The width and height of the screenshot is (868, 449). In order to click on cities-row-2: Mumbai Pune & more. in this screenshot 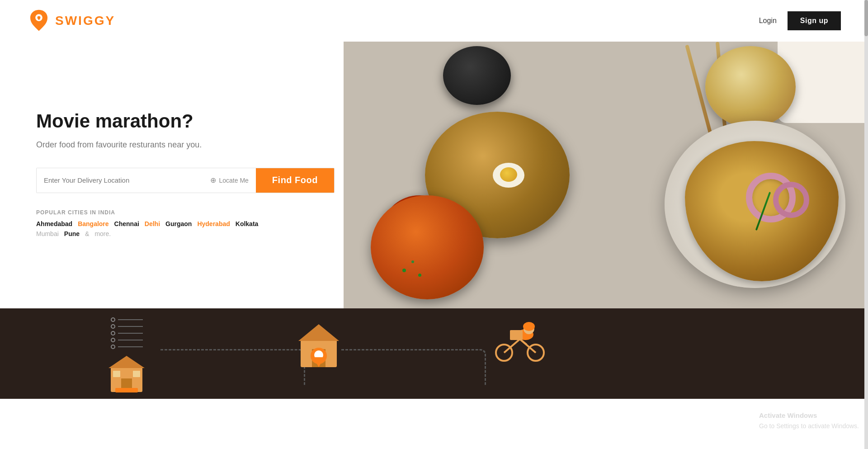, I will do `click(176, 235)`.